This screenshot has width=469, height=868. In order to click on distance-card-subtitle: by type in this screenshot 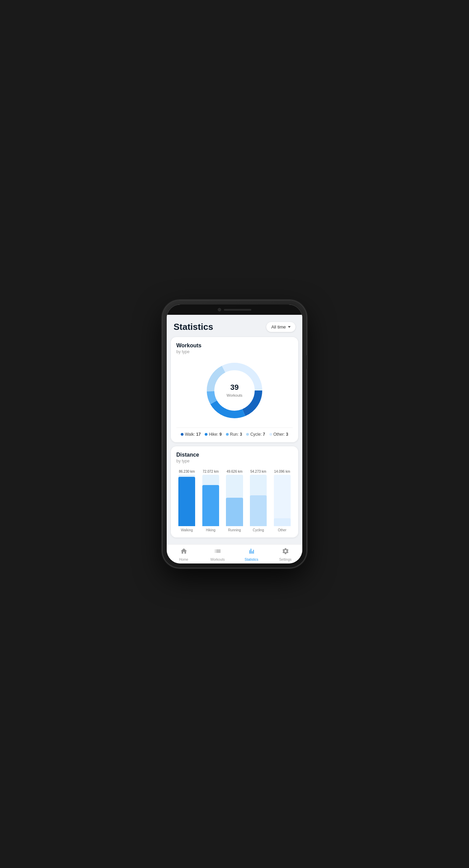, I will do `click(234, 461)`.